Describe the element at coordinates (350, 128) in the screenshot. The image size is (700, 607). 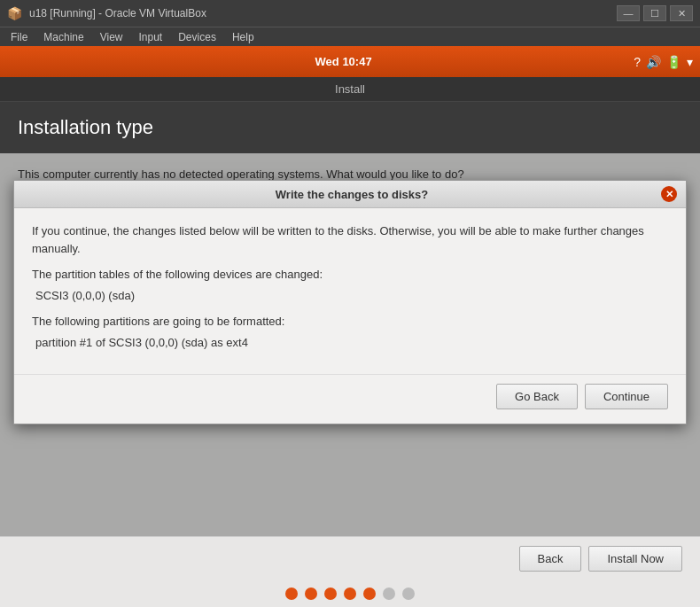
I see `installation-type-area: Installation type` at that location.